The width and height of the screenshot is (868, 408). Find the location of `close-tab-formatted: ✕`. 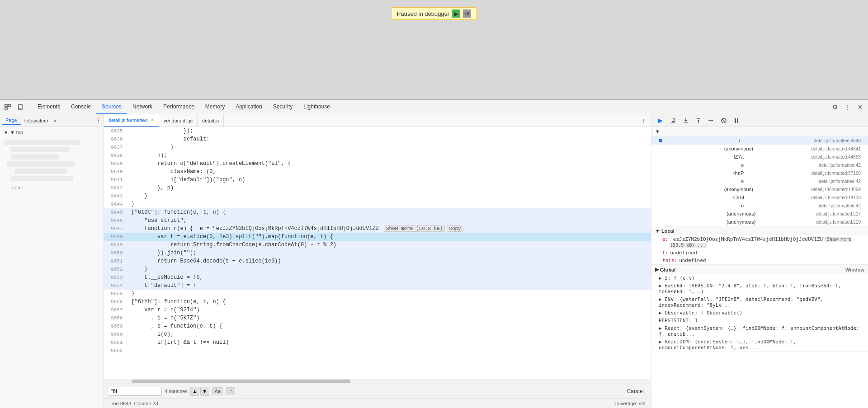

close-tab-formatted: ✕ is located at coordinates (152, 120).